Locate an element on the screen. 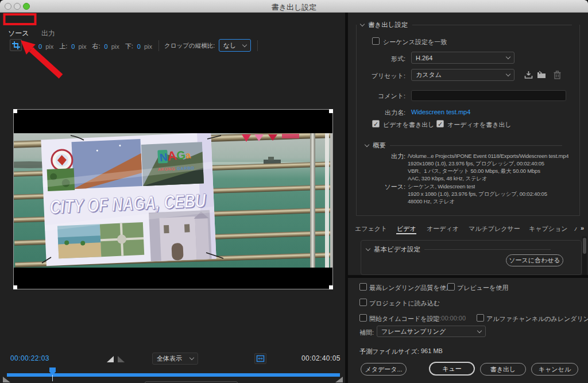 This screenshot has height=383, width=588. crop-bottom-unit: pix is located at coordinates (148, 47).